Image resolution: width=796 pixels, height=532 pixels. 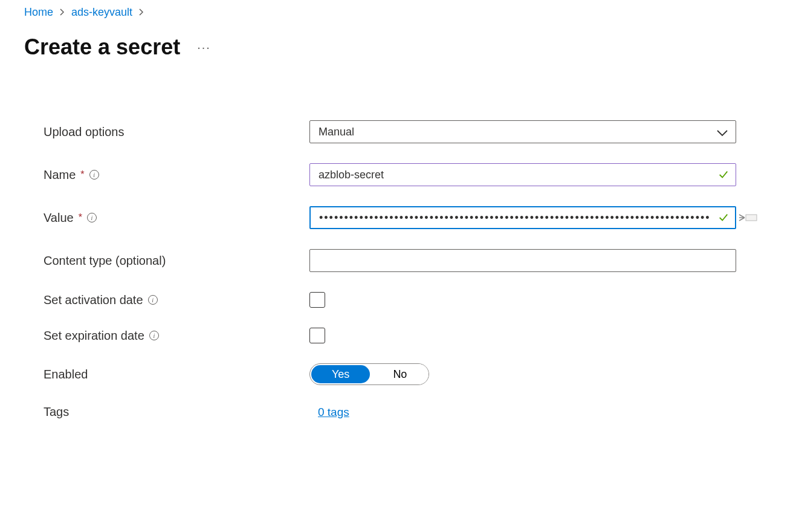 What do you see at coordinates (317, 336) in the screenshot?
I see `expiration-date-checkbox` at bounding box center [317, 336].